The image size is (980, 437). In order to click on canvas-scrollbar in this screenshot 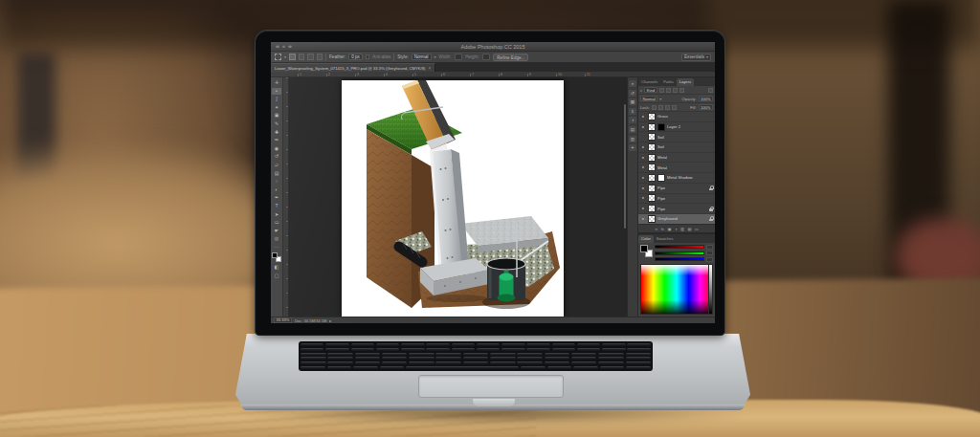, I will do `click(625, 166)`.